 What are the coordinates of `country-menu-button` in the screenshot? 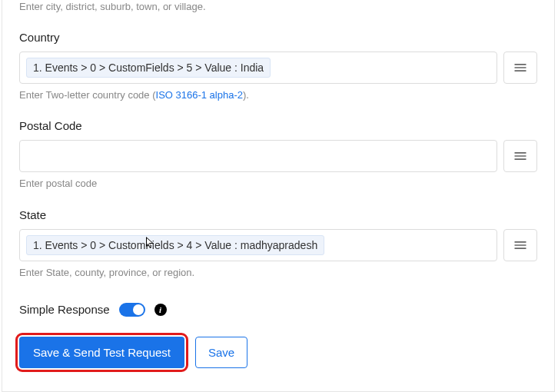 It's located at (520, 68).